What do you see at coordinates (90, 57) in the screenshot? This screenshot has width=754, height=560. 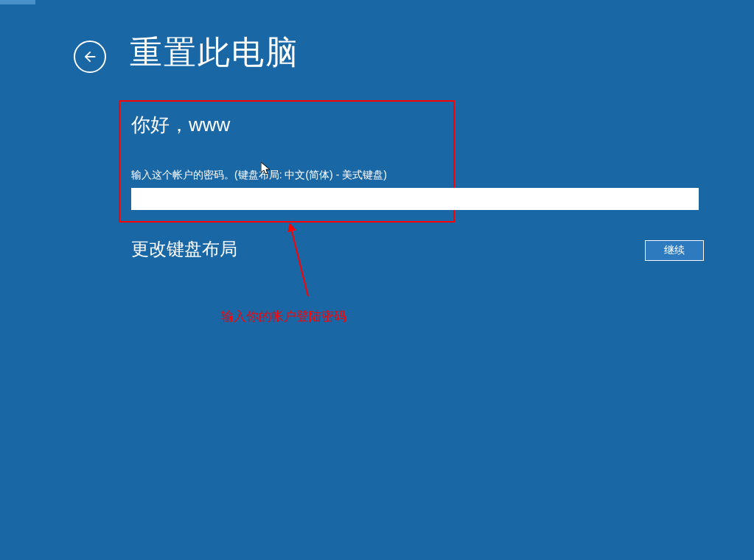 I see `back-button` at bounding box center [90, 57].